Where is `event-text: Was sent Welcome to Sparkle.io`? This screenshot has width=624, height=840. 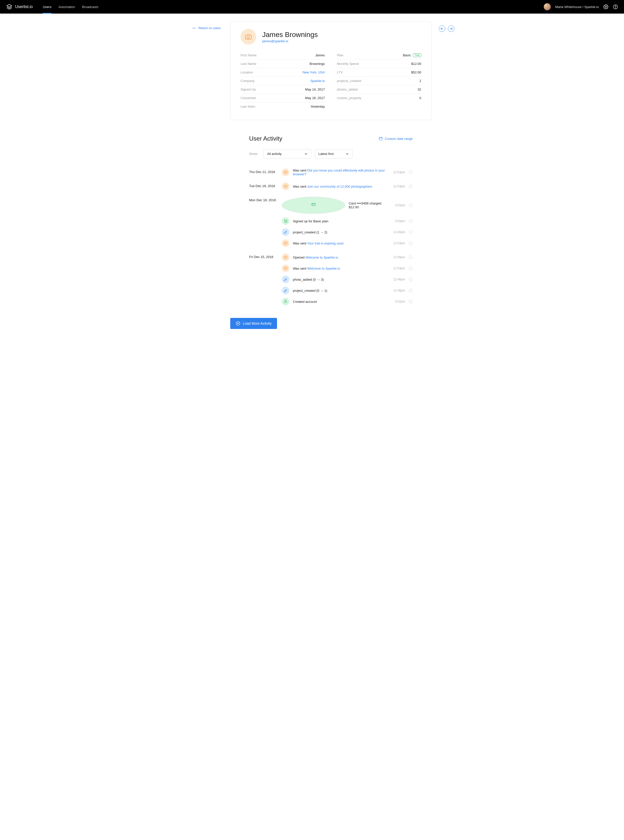
event-text: Was sent Welcome to Sparkle.io is located at coordinates (341, 268).